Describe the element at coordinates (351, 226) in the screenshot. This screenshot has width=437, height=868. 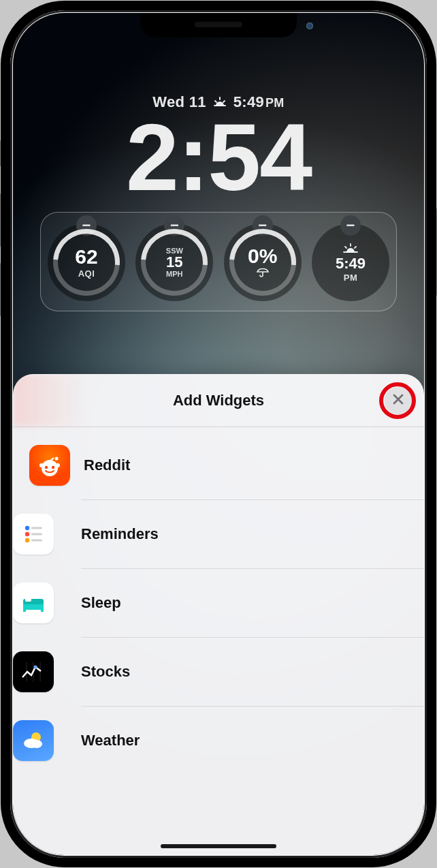
I see `remove-widget-button: −` at that location.